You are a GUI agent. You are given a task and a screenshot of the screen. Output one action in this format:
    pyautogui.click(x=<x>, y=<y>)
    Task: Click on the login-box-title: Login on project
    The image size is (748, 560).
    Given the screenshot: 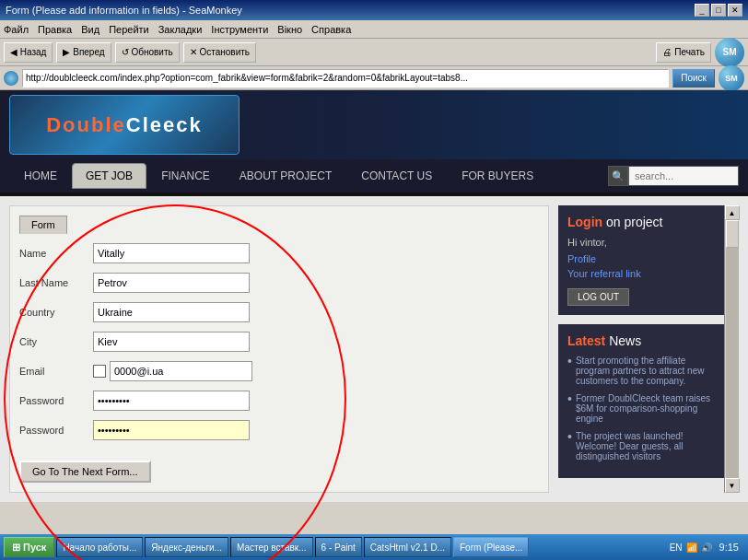 What is the action you would take?
    pyautogui.click(x=641, y=222)
    